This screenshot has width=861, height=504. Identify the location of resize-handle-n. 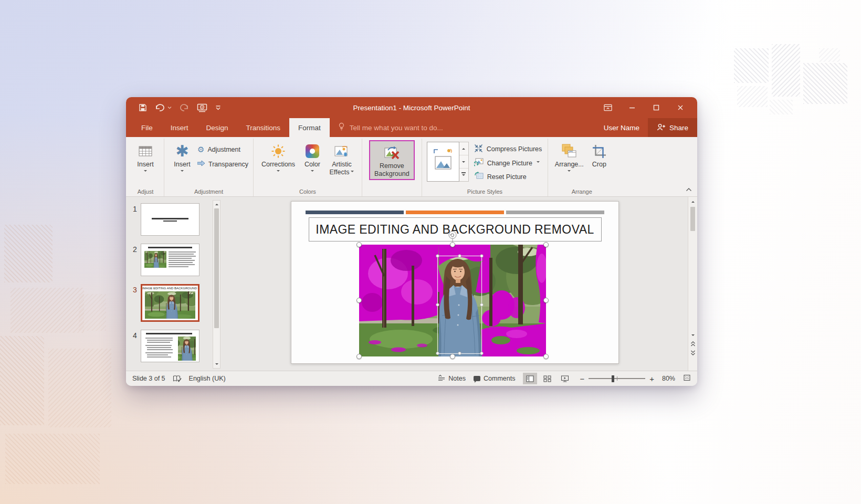
(453, 245).